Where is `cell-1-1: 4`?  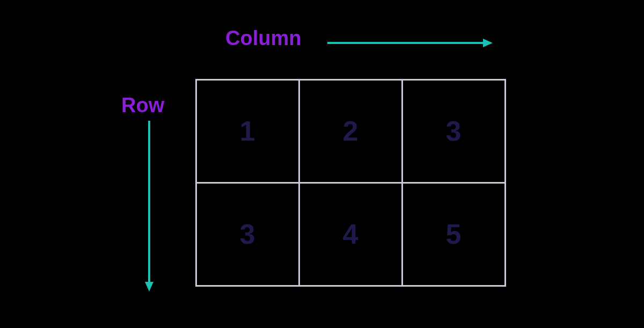
cell-1-1: 4 is located at coordinates (351, 234).